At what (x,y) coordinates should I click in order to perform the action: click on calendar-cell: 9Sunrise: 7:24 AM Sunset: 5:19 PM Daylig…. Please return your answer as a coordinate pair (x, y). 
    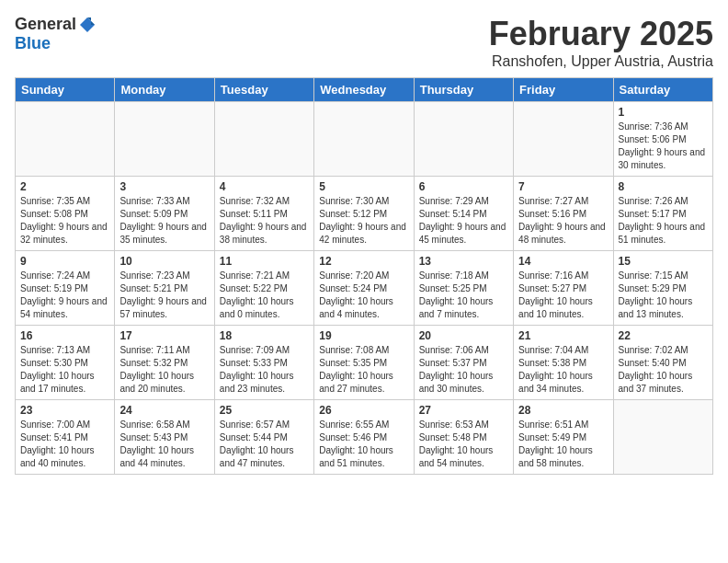
    Looking at the image, I should click on (65, 289).